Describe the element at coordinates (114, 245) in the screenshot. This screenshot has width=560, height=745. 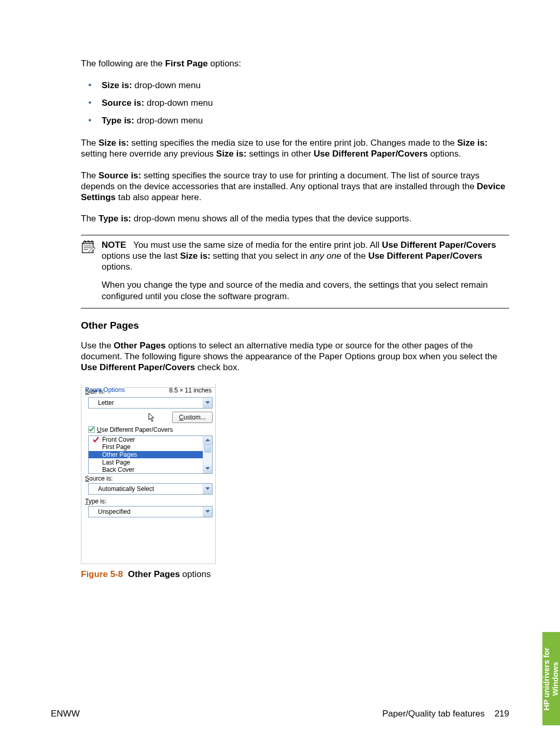
I see `note-label: NOTE` at that location.